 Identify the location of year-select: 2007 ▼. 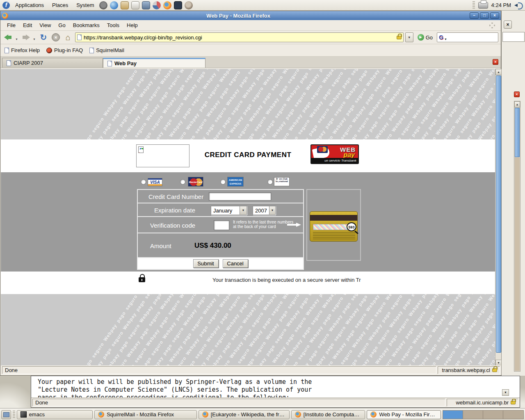
(264, 210).